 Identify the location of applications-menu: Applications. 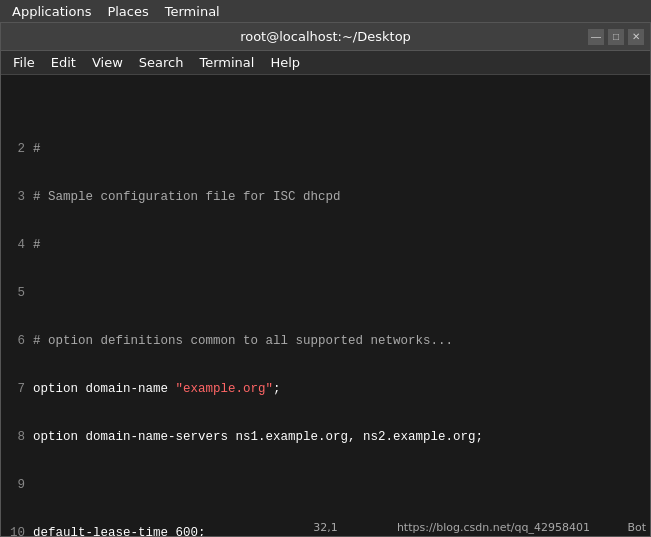
(52, 11).